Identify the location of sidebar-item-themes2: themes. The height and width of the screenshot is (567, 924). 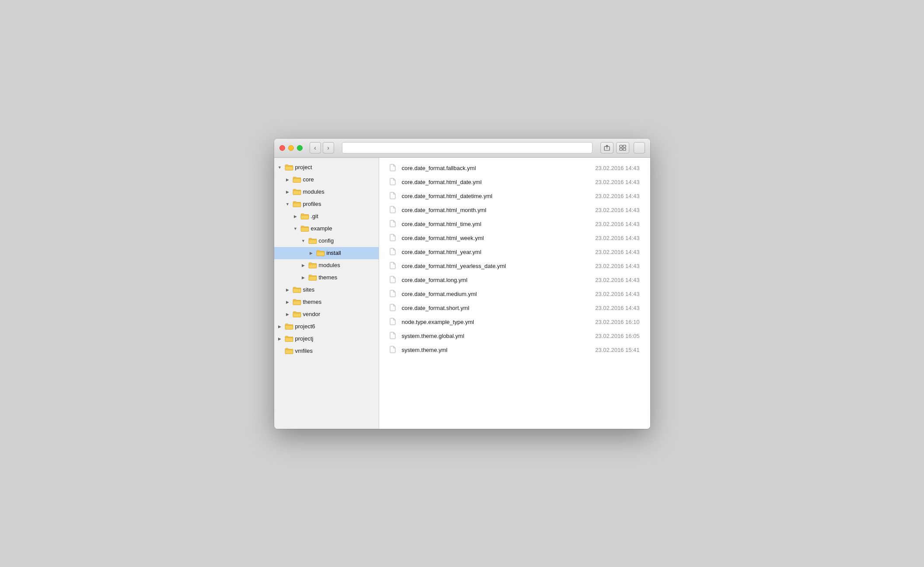
(326, 302).